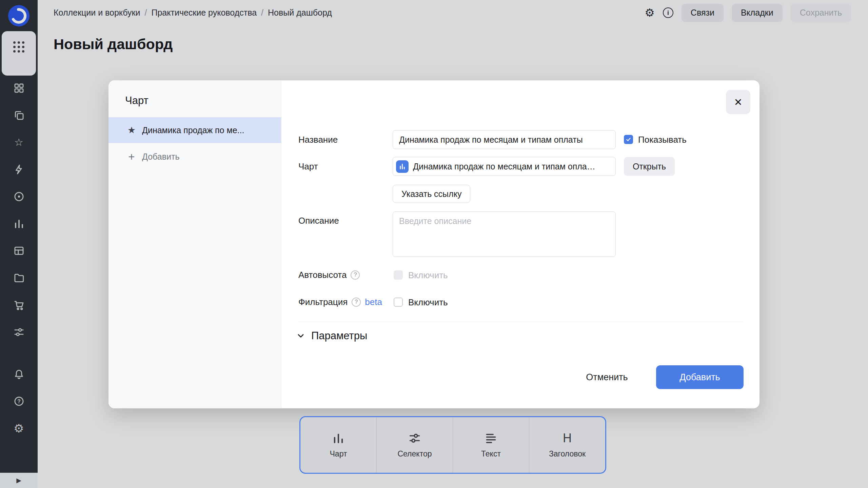  What do you see at coordinates (567, 438) in the screenshot?
I see `heading-icon: H` at bounding box center [567, 438].